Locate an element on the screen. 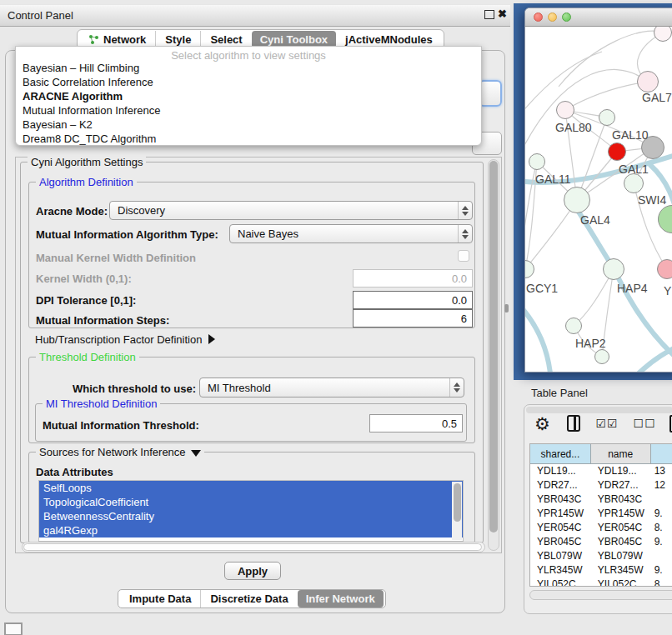 Image resolution: width=672 pixels, height=635 pixels. table-hscrollbar-track is located at coordinates (600, 595).